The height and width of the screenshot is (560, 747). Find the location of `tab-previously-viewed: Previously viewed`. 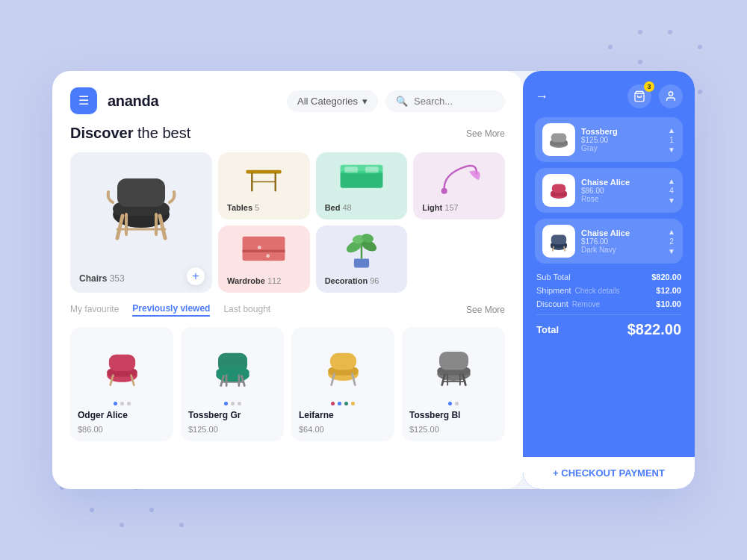

tab-previously-viewed: Previously viewed is located at coordinates (171, 310).